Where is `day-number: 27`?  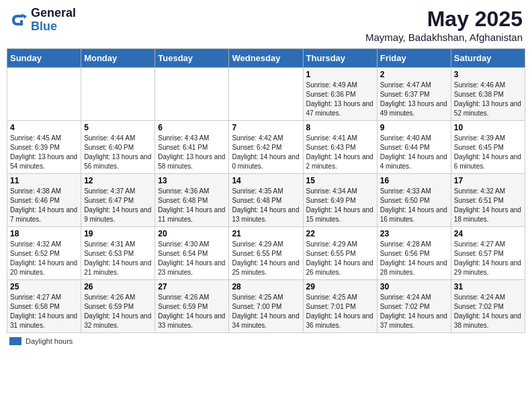 day-number: 27 is located at coordinates (192, 287).